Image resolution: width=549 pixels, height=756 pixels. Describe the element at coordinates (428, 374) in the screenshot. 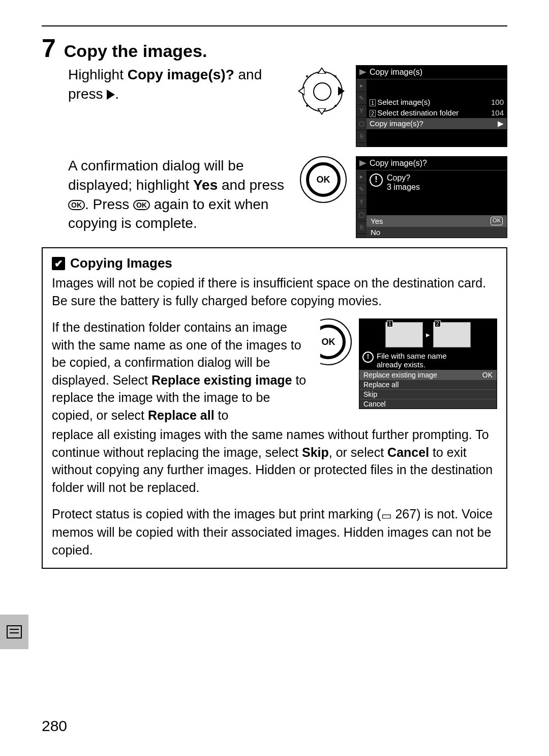

I see `lcd-option: Replace existing image OK` at that location.